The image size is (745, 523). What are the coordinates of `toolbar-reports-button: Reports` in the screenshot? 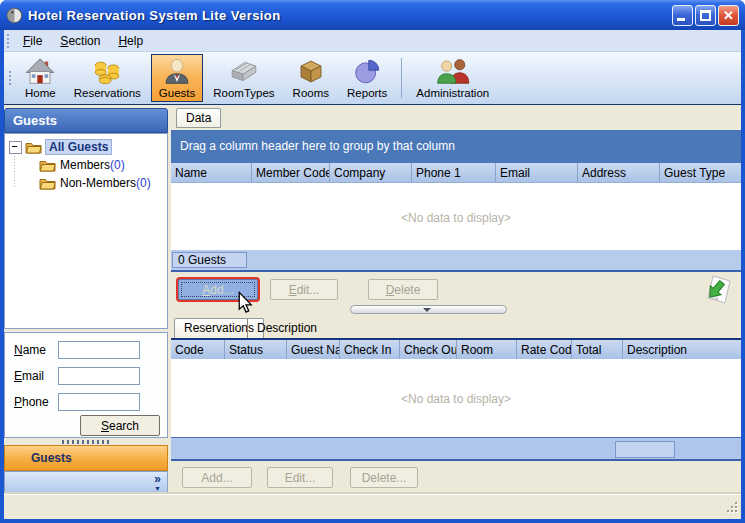 It's located at (367, 78).